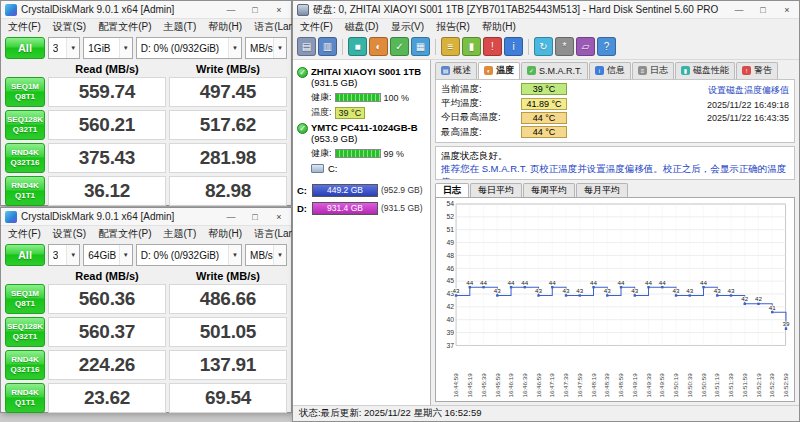 The image size is (800, 422). What do you see at coordinates (505, 70) in the screenshot?
I see `tab-label: 温度` at bounding box center [505, 70].